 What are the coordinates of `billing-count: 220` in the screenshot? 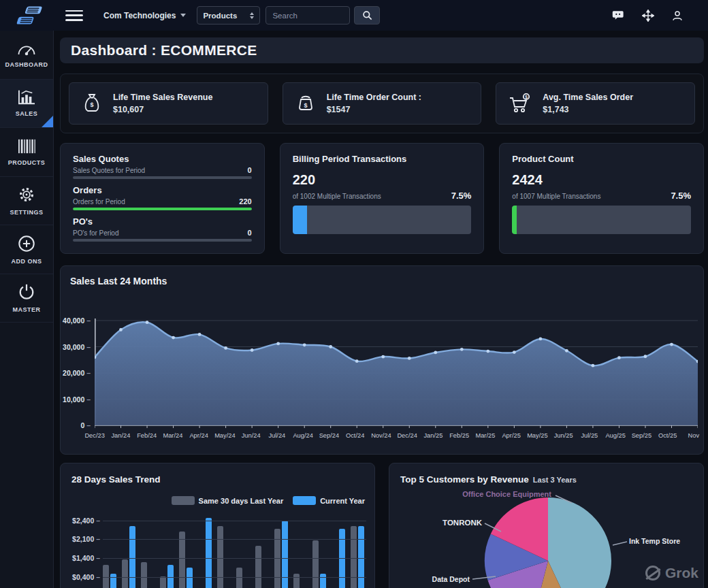 It's located at (383, 180).